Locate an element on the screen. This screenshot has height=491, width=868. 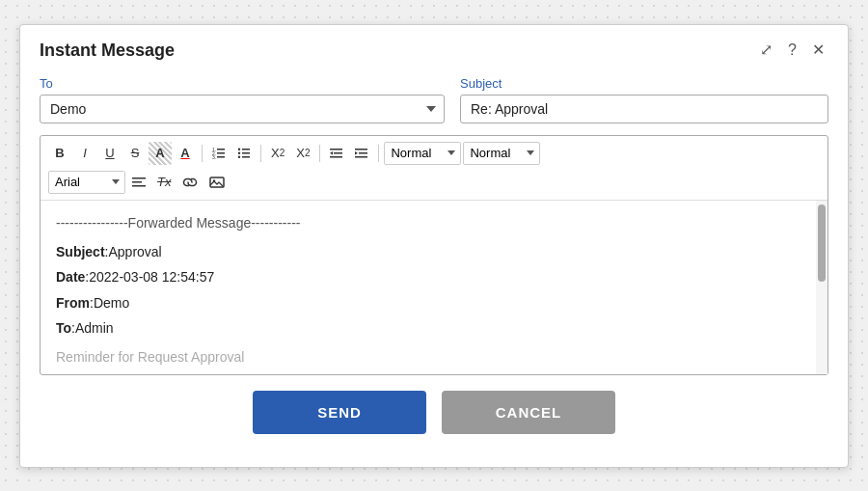
header-icons: ⤢ ? ✕ is located at coordinates (793, 50).